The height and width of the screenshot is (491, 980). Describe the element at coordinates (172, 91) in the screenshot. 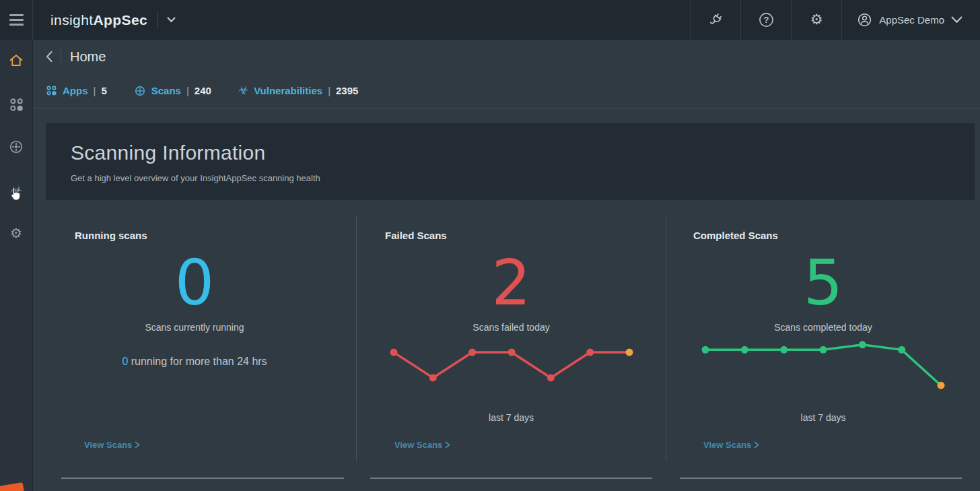

I see `stat-scans: Scans | 240` at that location.